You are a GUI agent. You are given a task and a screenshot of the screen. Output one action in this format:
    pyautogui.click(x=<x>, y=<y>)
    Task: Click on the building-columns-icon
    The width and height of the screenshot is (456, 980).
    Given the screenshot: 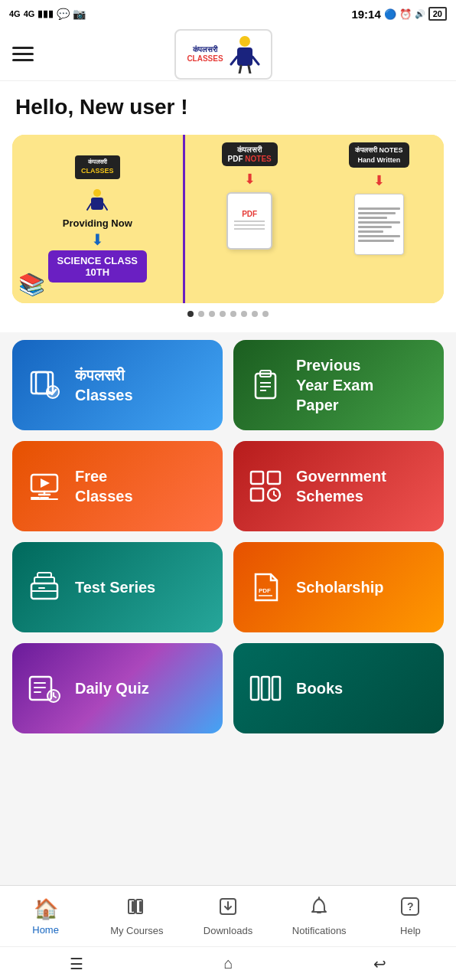 What is the action you would take?
    pyautogui.click(x=265, y=688)
    